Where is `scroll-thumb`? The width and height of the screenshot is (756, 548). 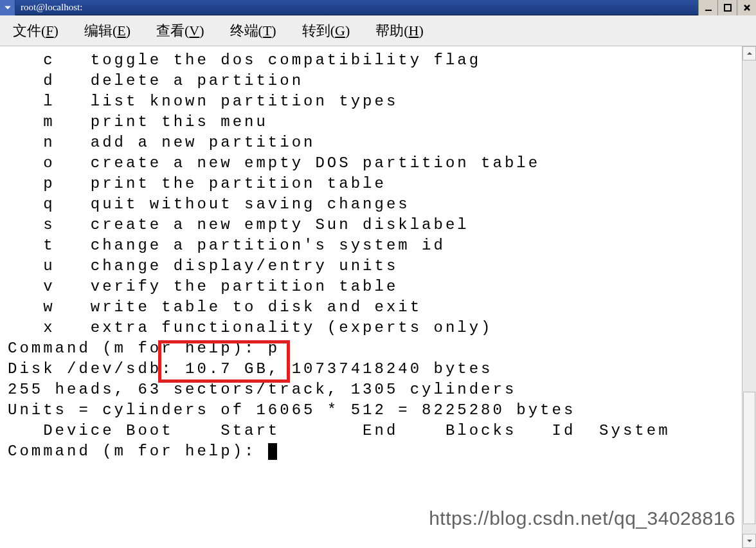
scroll-thumb is located at coordinates (750, 458).